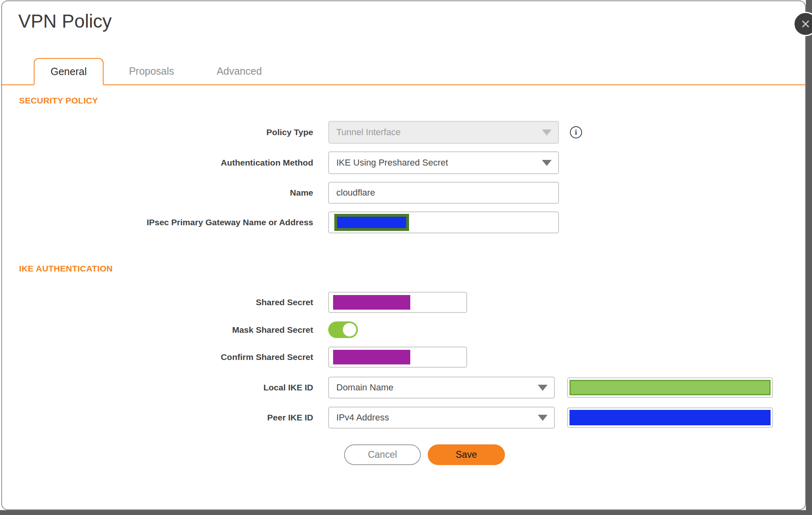  Describe the element at coordinates (444, 193) in the screenshot. I see `name-input: cloudflare` at that location.